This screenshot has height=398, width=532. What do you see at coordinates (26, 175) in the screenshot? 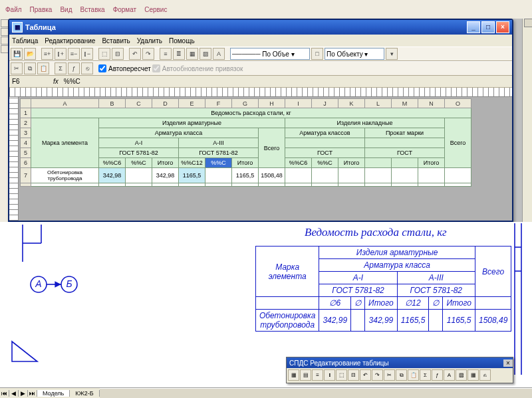
I see `row-head: 7` at bounding box center [26, 175].